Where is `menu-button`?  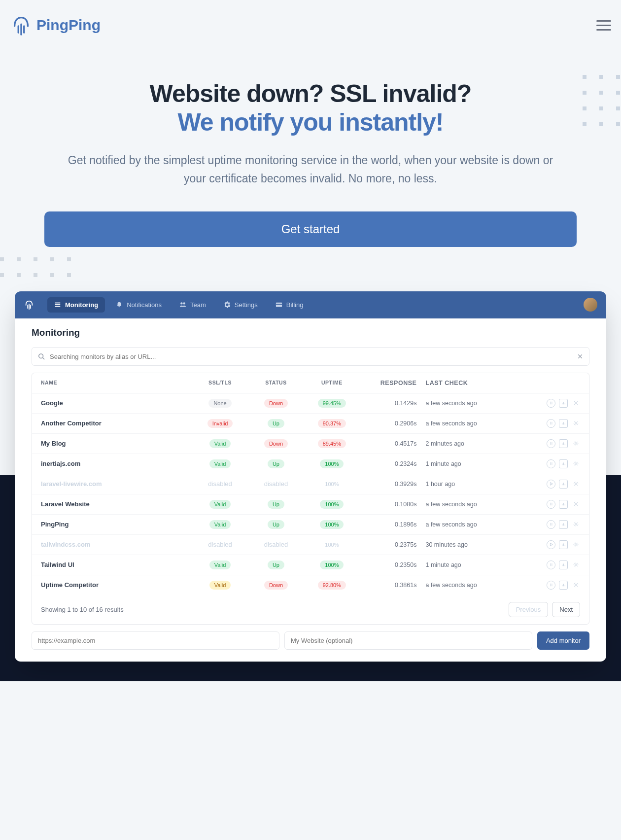
menu-button is located at coordinates (604, 26).